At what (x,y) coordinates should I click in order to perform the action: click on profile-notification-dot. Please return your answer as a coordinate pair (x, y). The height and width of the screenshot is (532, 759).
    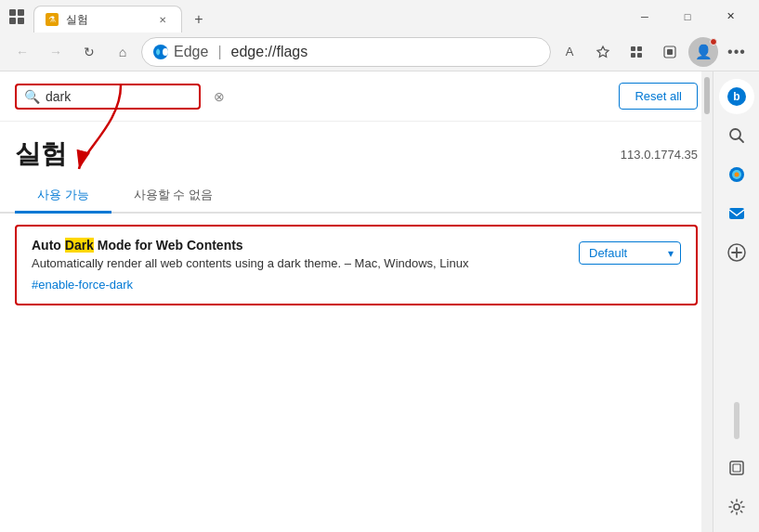
    Looking at the image, I should click on (713, 42).